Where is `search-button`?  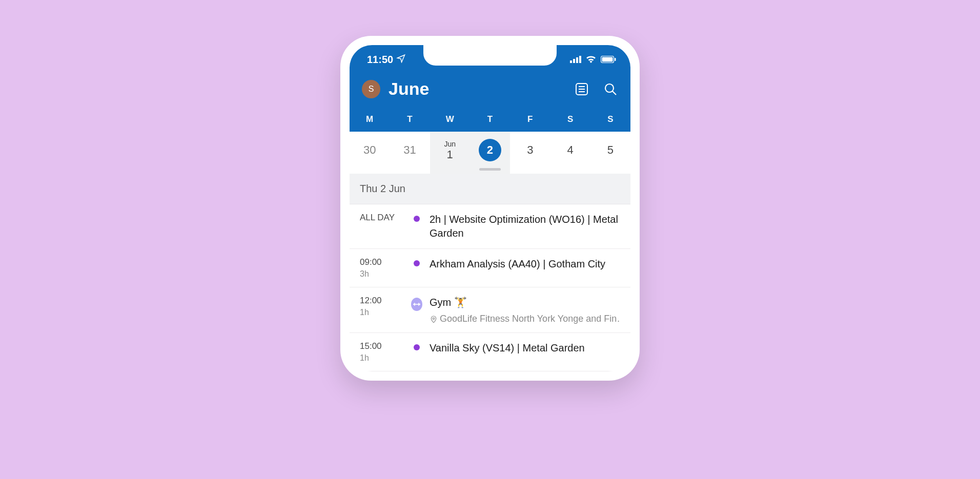
search-button is located at coordinates (610, 89).